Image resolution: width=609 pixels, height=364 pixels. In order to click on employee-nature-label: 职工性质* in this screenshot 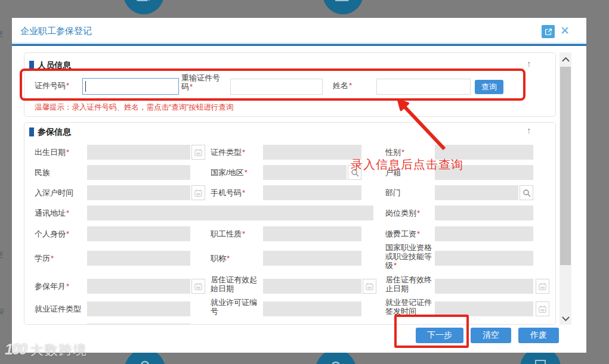, I will do `click(236, 234)`.